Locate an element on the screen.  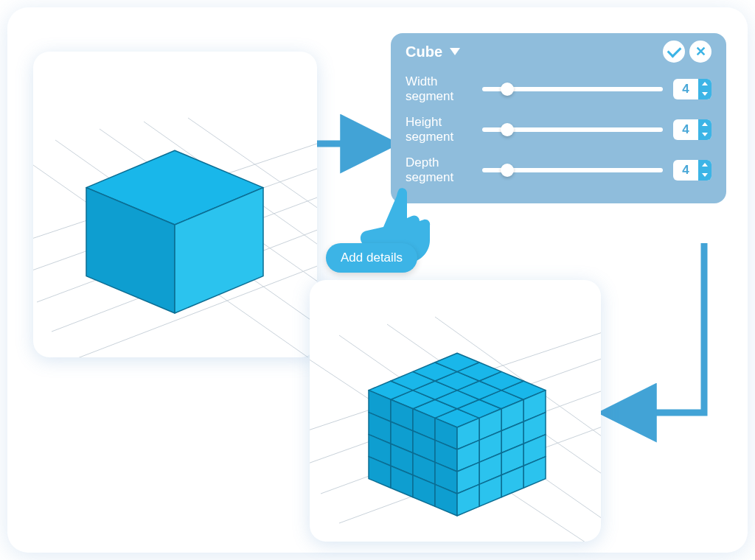
add-details-button: Add details is located at coordinates (372, 258).